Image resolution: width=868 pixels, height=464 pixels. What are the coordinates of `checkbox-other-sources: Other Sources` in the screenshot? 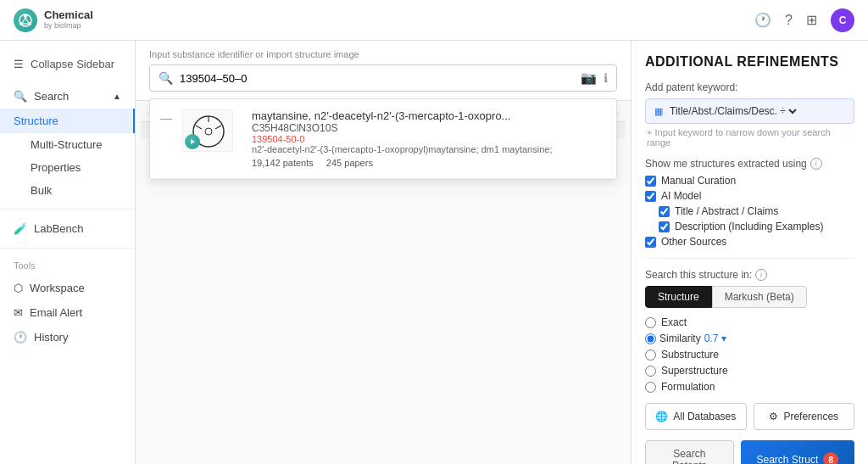 It's located at (749, 242).